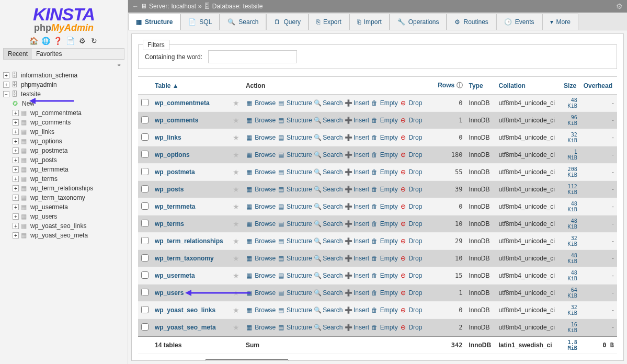 The height and width of the screenshot is (364, 627). Describe the element at coordinates (64, 160) in the screenshot. I see `tree-table-wp_posts: +▦wp_posts` at that location.